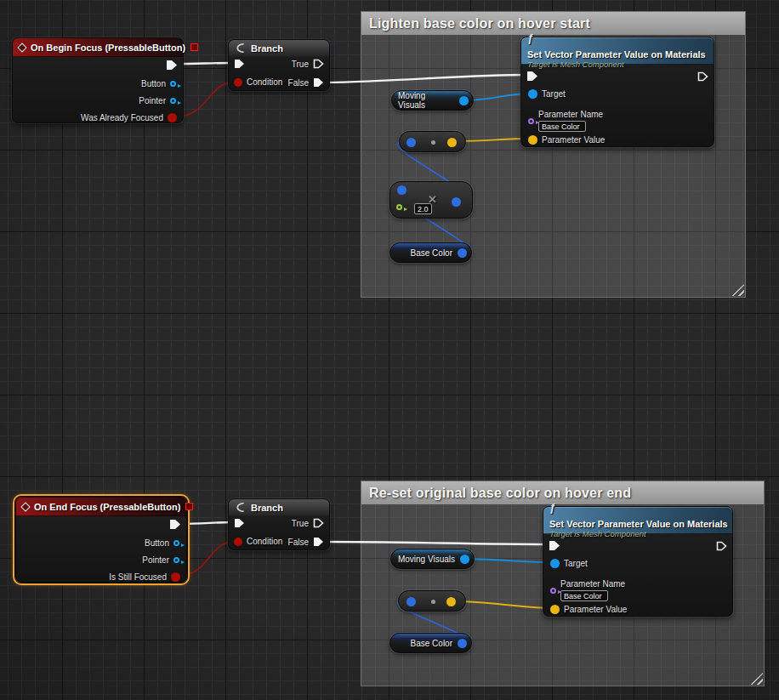 The width and height of the screenshot is (779, 700). I want to click on node-on-begin-focus: On Begin Focus (PressableButton) Button …, so click(98, 80).